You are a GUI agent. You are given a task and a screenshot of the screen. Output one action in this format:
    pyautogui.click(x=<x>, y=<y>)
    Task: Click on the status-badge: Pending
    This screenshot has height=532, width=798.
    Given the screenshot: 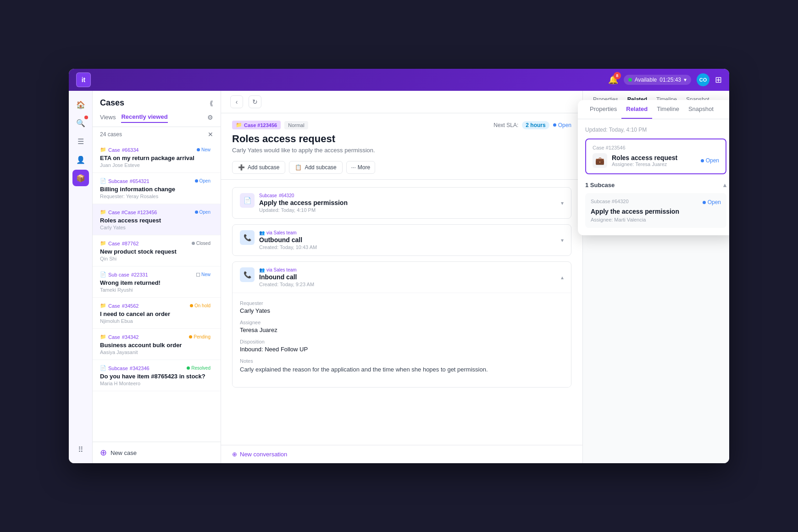 What is the action you would take?
    pyautogui.click(x=200, y=337)
    